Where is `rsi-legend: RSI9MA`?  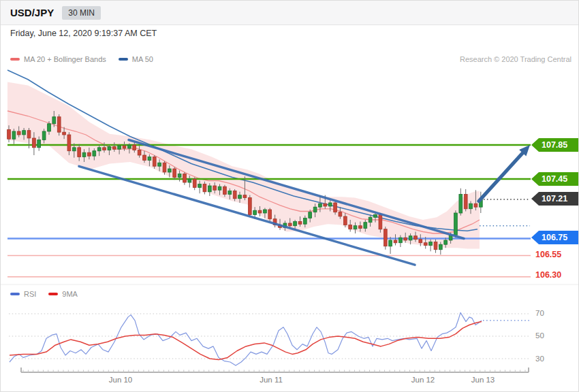
rsi-legend: RSI9MA is located at coordinates (44, 294).